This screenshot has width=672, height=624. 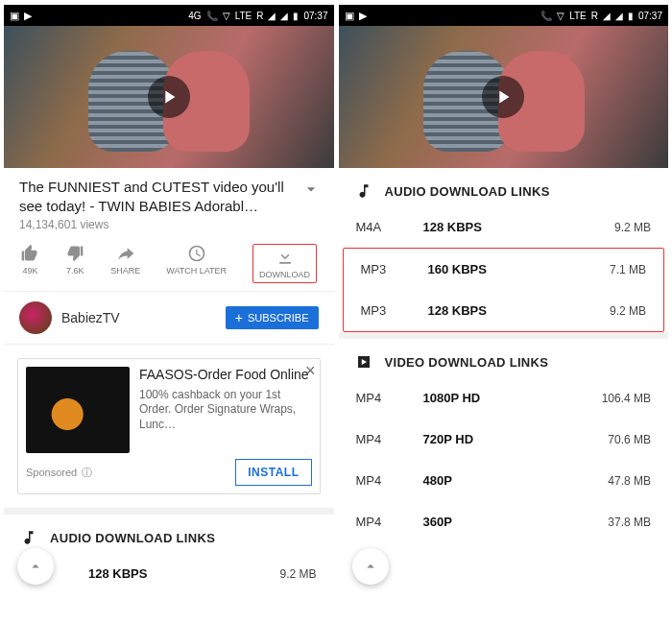 What do you see at coordinates (278, 318) in the screenshot?
I see `subscribe-label: SUBSCRIBE` at bounding box center [278, 318].